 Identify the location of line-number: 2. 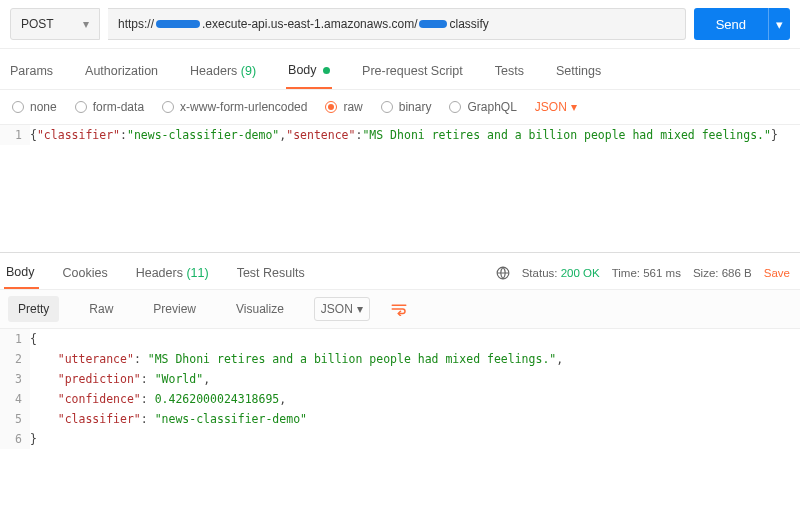
(15, 359).